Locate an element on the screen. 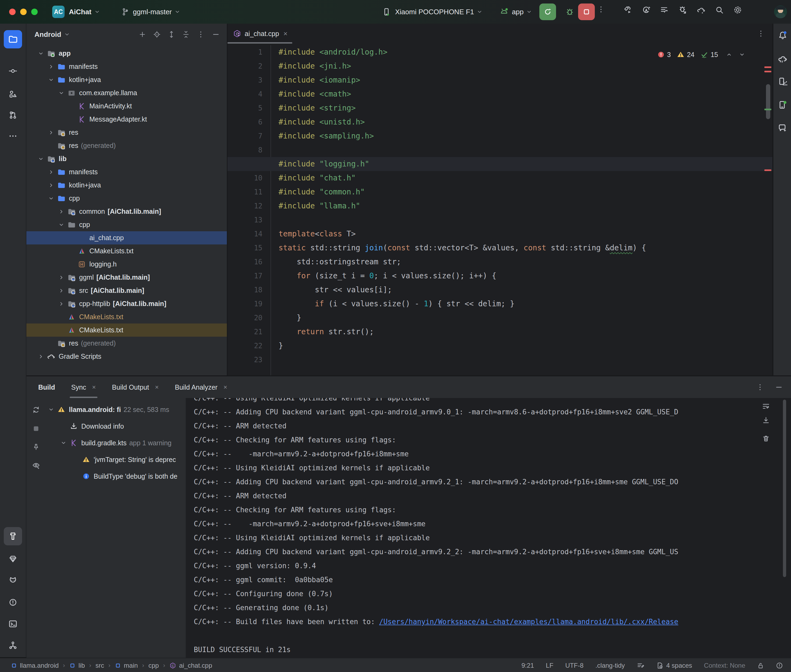  vcs-widget: ggml-master is located at coordinates (152, 12).